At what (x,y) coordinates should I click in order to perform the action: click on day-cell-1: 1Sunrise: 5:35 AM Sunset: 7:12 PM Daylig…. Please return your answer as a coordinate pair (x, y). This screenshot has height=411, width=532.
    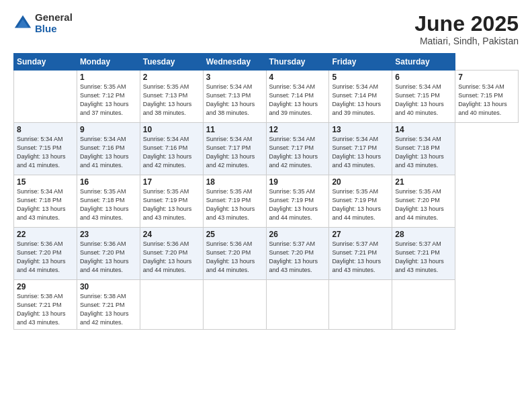
    Looking at the image, I should click on (108, 97).